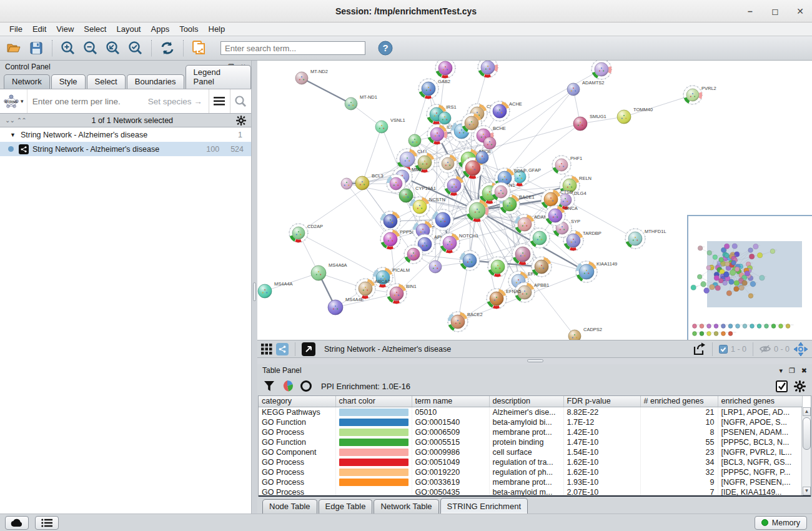 The width and height of the screenshot is (812, 531). Describe the element at coordinates (189, 29) in the screenshot. I see `menu-tools: Tools` at that location.